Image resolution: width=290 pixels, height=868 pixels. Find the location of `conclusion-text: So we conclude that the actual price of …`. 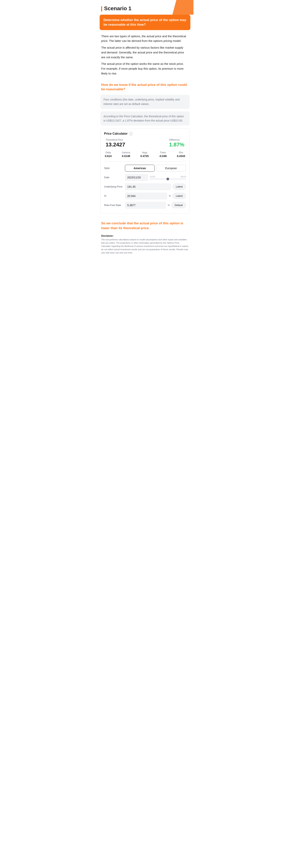

conclusion-text: So we conclude that the actual price of … is located at coordinates (145, 226).